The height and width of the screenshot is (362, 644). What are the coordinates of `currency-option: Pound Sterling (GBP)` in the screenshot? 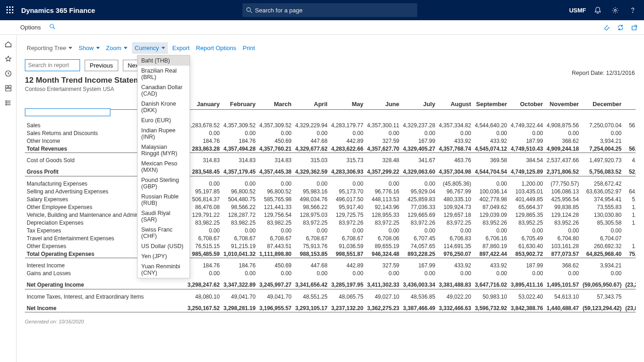 It's located at (164, 183).